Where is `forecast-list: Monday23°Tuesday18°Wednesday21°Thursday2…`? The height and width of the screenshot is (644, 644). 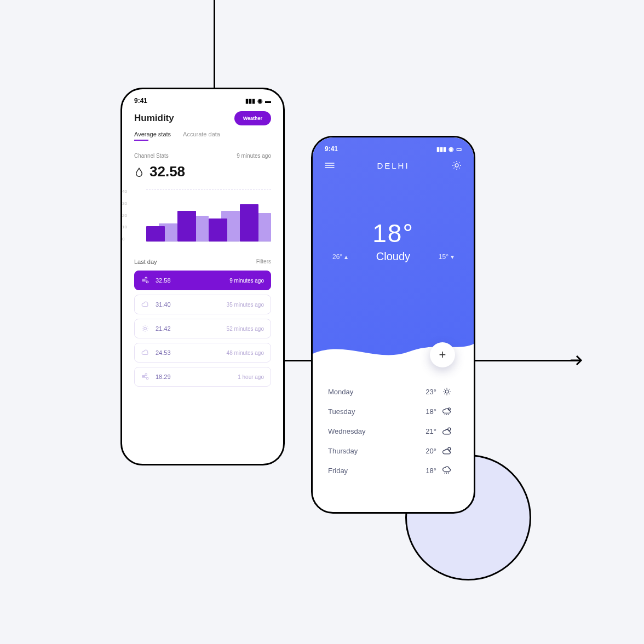 forecast-list: Monday23°Tuesday18°Wednesday21°Thursday2… is located at coordinates (393, 423).